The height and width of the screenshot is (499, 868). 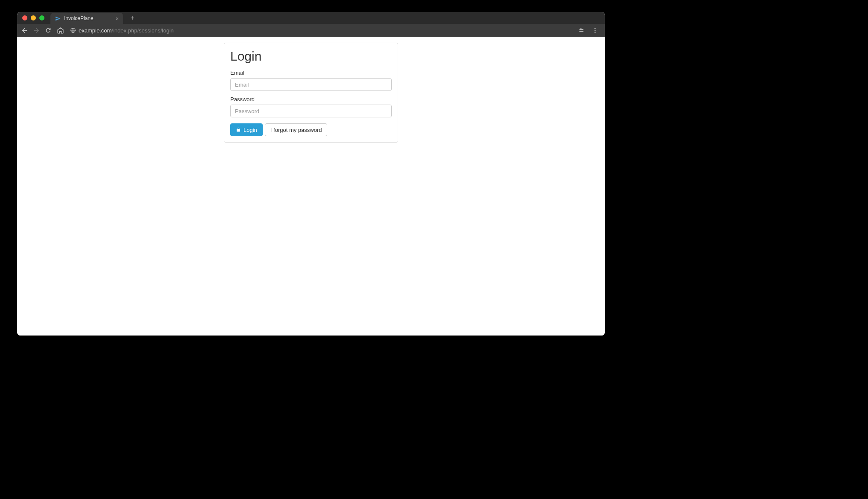 What do you see at coordinates (311, 107) in the screenshot?
I see `password-form-group: Password` at bounding box center [311, 107].